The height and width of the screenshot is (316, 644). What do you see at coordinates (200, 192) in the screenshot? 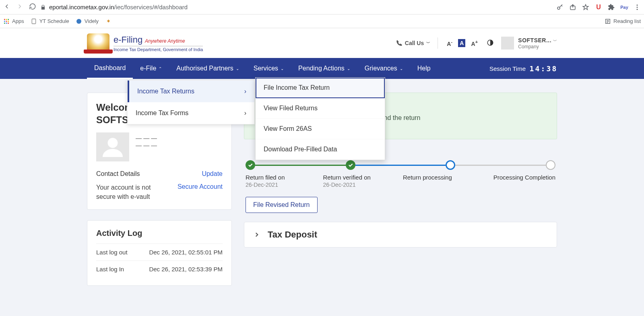
I see `secure-account-link: Secure Account` at bounding box center [200, 192].